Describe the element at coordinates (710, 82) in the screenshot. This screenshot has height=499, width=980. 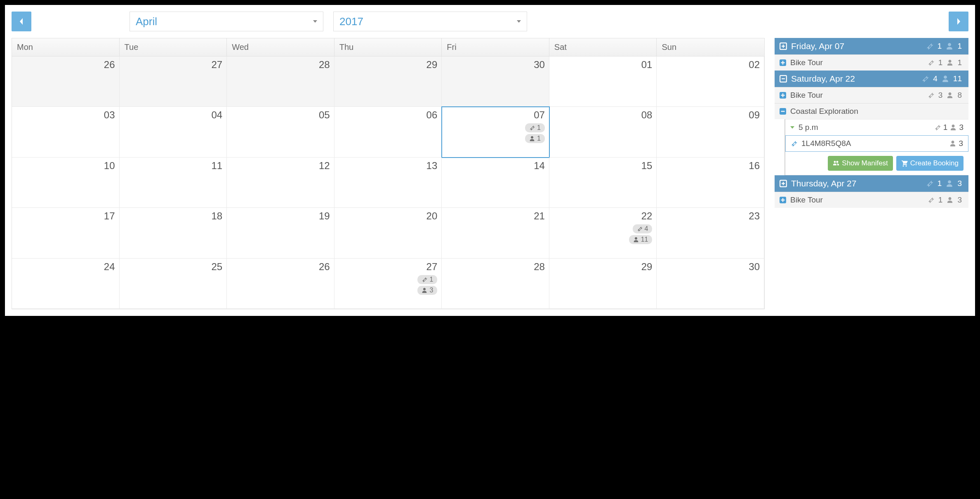
I see `calendar-day: 02` at that location.